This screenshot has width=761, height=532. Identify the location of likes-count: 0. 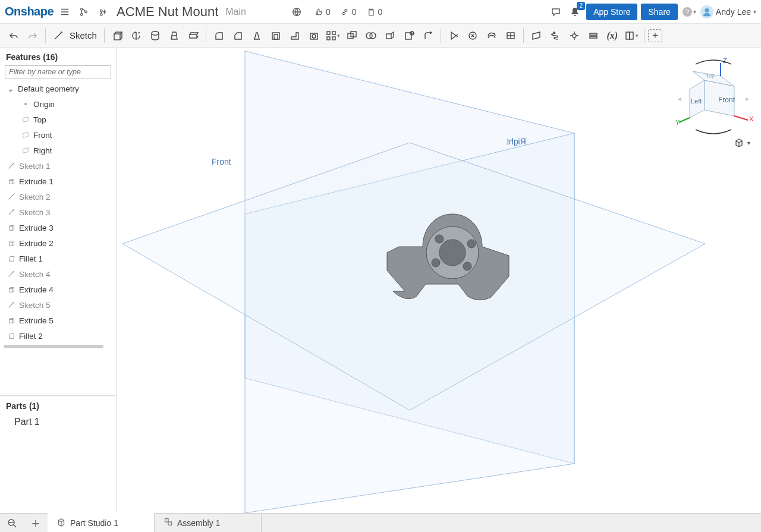
(322, 12).